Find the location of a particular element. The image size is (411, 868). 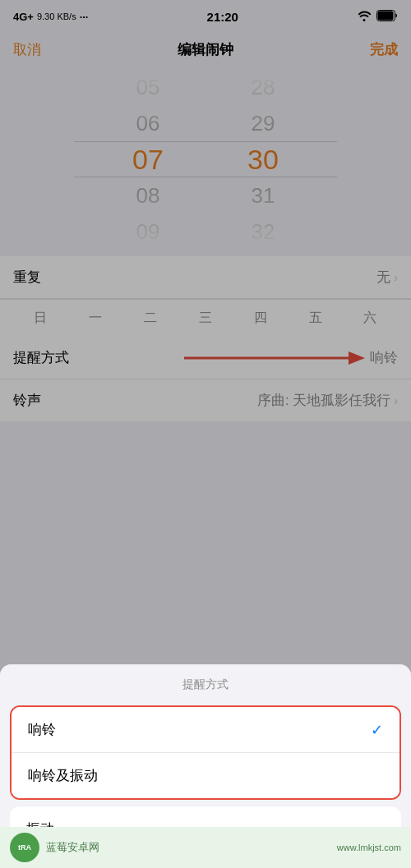

watermark: tRA 蓝莓安卓网 www.lmkjst.com is located at coordinates (206, 847).